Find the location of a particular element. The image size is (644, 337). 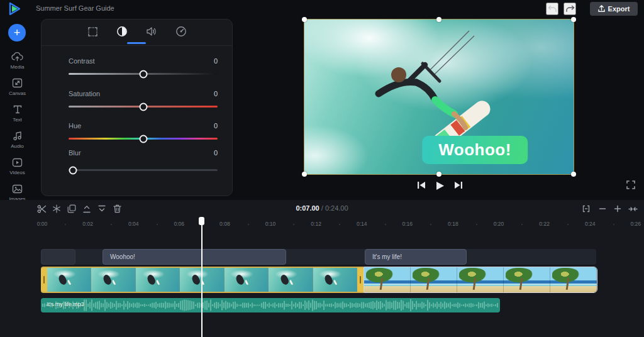

text-track-lane: Woohoo! It's my life! is located at coordinates (318, 257).